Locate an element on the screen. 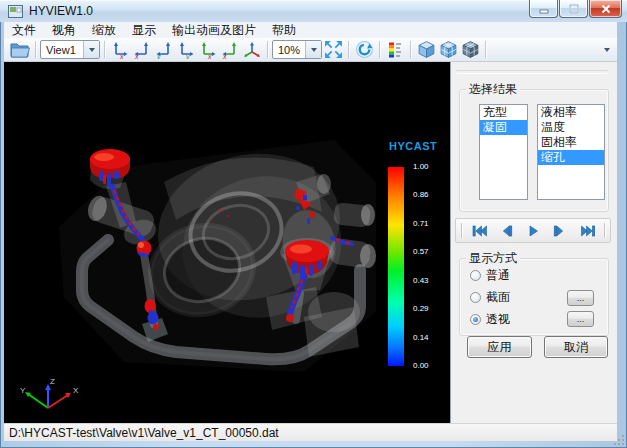 The width and height of the screenshot is (627, 448). toolbar: View1 x x y is located at coordinates (310, 50).